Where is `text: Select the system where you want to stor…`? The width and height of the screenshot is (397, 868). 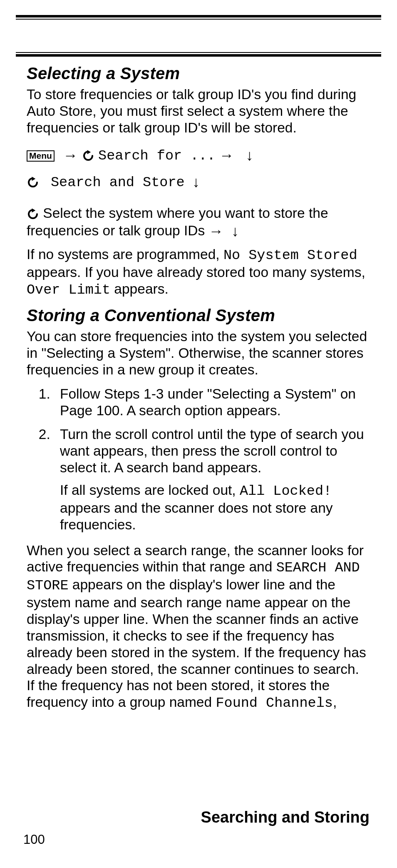 text: Select the system where you want to stor… is located at coordinates (177, 222).